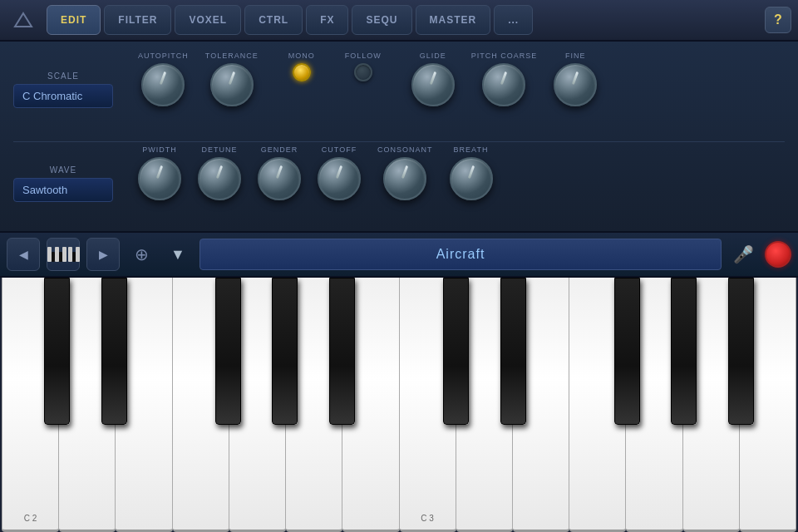 The height and width of the screenshot is (532, 798). What do you see at coordinates (232, 79) in the screenshot?
I see `tolerance-group: TOLERANCE` at bounding box center [232, 79].